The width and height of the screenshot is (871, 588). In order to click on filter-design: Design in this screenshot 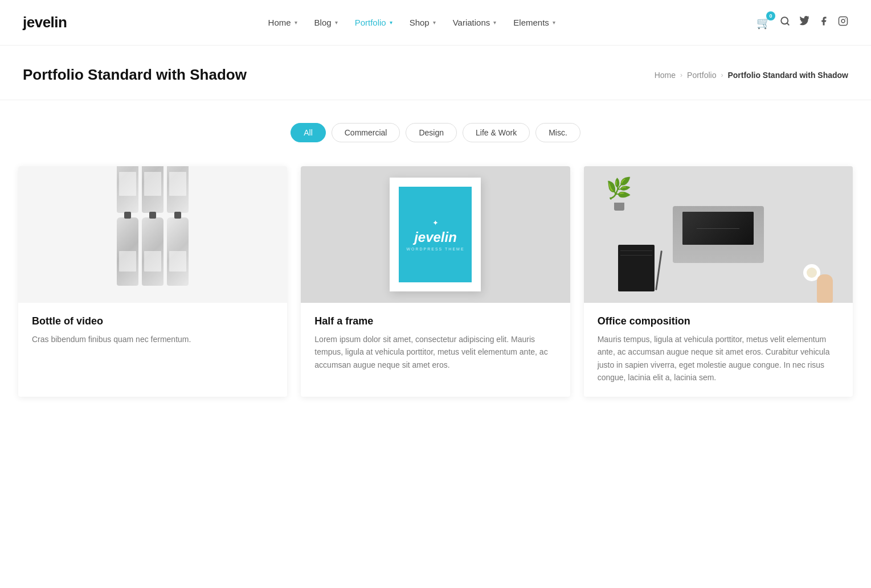, I will do `click(431, 133)`.